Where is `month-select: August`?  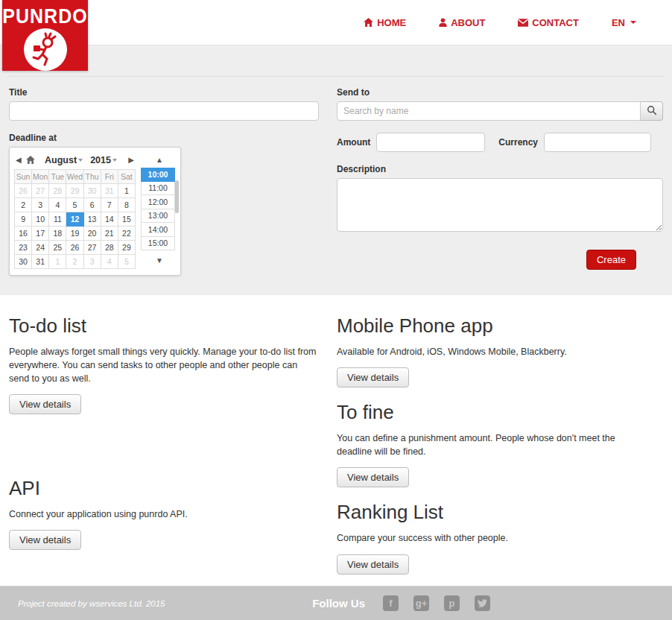
month-select: August is located at coordinates (64, 160).